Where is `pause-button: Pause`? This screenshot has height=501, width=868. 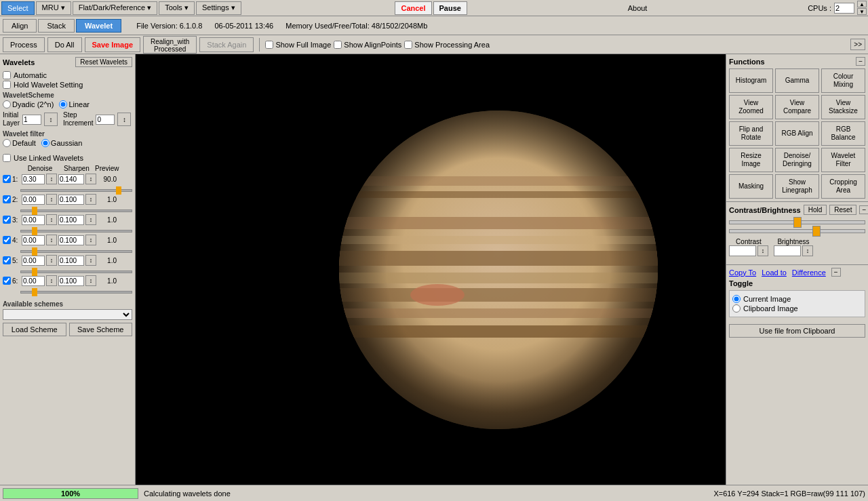
pause-button: Pause is located at coordinates (450, 8).